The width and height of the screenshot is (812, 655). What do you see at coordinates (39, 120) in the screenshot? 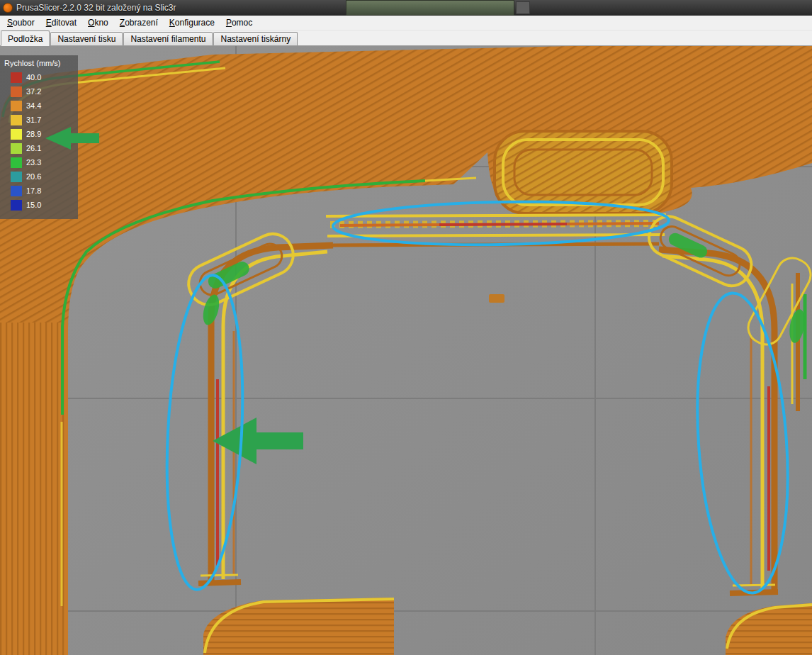
I see `legend-row: 31.7` at bounding box center [39, 120].